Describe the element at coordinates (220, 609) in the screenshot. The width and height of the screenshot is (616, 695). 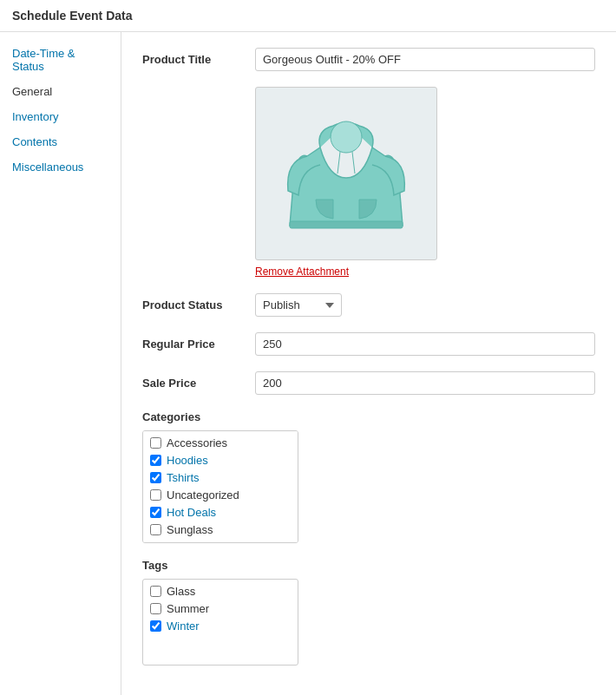
I see `tag-summer: Summer` at that location.